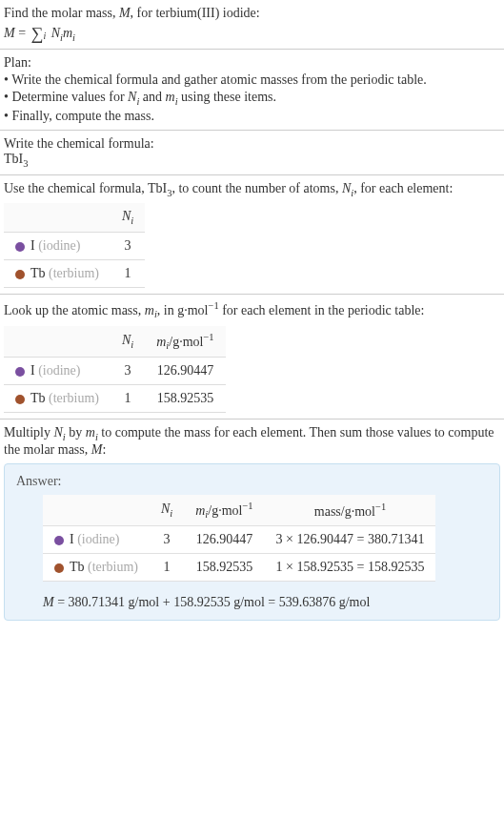 This screenshot has height=839, width=504. I want to click on molar-mass-formula: M = ∑i Nimi, so click(252, 34).